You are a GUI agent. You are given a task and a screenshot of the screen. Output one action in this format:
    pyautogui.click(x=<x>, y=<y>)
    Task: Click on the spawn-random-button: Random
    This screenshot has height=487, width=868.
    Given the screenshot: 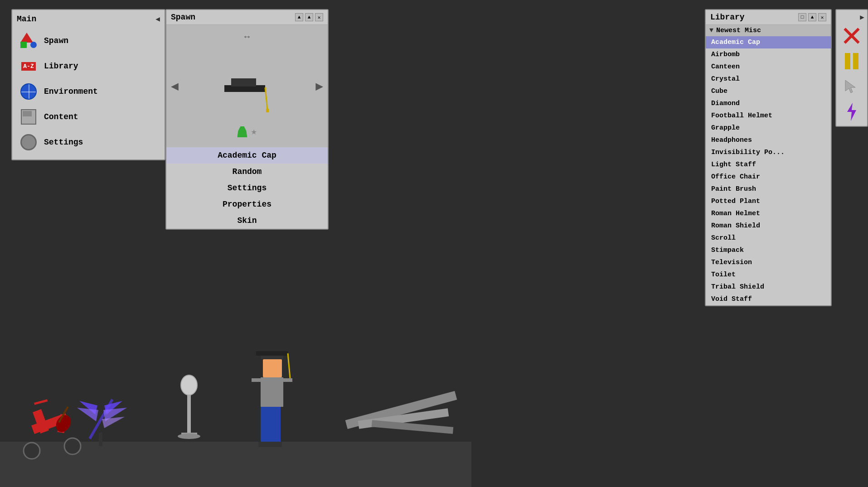 What is the action you would take?
    pyautogui.click(x=247, y=172)
    